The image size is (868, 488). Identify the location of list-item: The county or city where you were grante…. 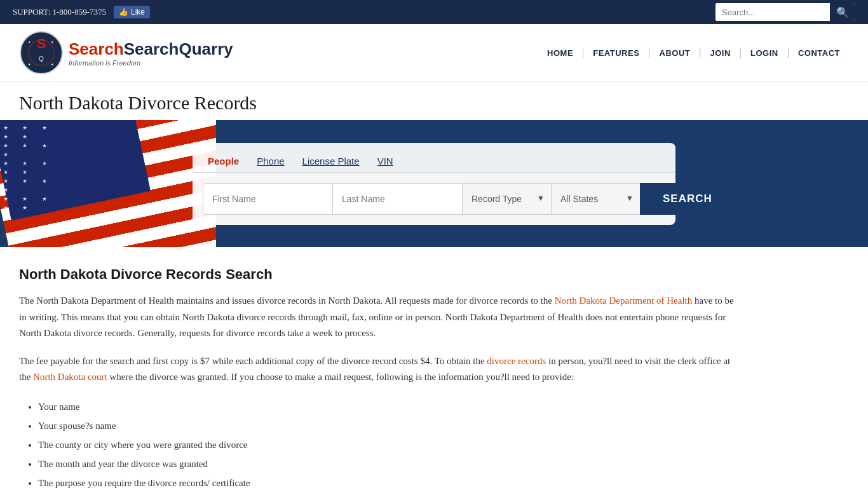
(391, 445).